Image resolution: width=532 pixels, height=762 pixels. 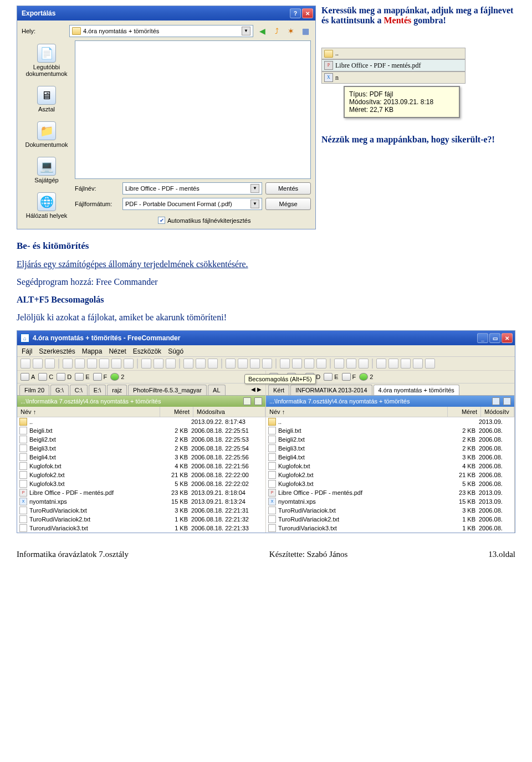 What do you see at coordinates (390, 502) in the screenshot?
I see `file-row: Xnyomtatni.xps15 KB2013.09.` at bounding box center [390, 502].